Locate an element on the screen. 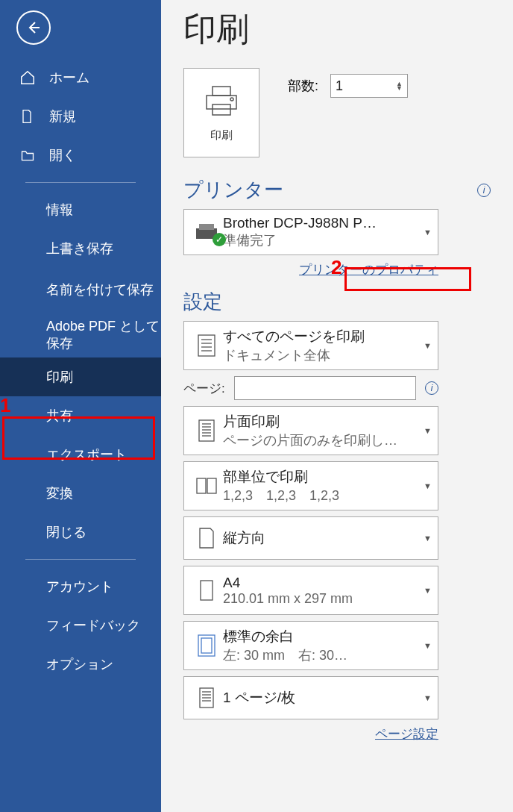  page-setup-link: ページ設定 is located at coordinates (407, 734).